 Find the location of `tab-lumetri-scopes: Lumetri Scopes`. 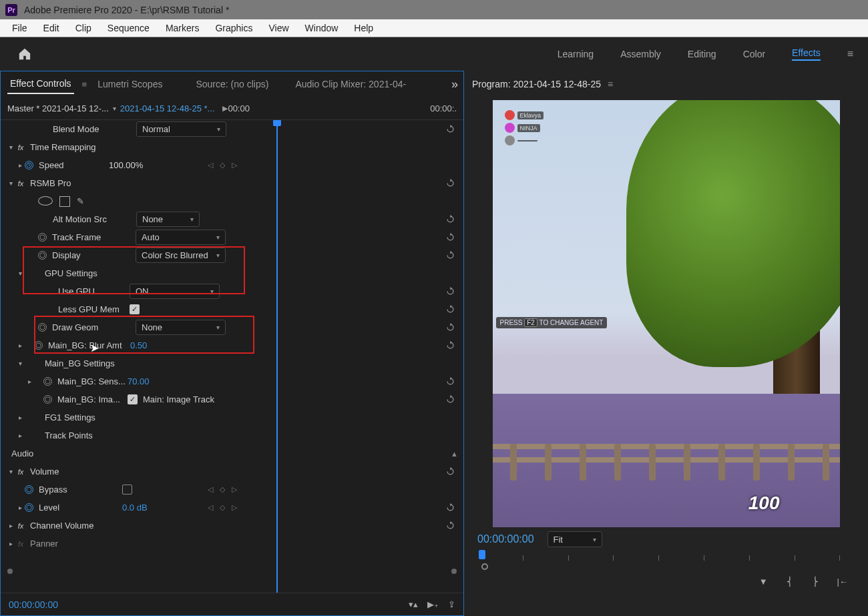

tab-lumetri-scopes: Lumetri Scopes is located at coordinates (130, 84).